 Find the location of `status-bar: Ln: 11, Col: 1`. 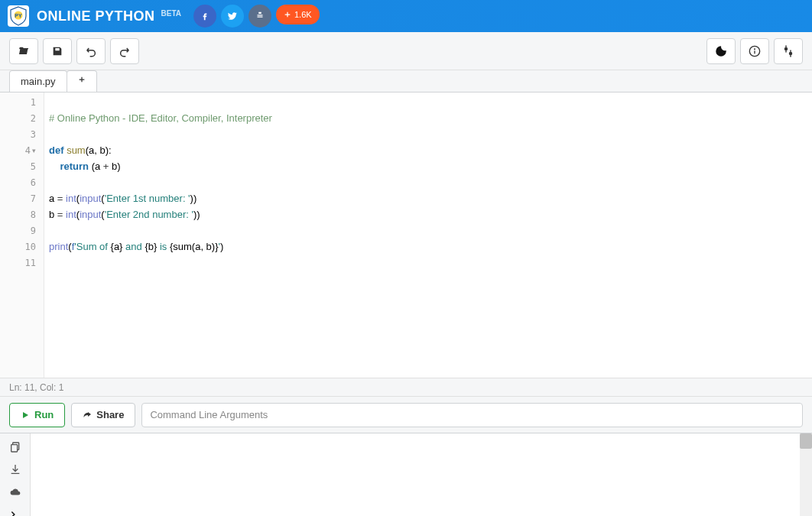

status-bar: Ln: 11, Col: 1 is located at coordinates (406, 387).